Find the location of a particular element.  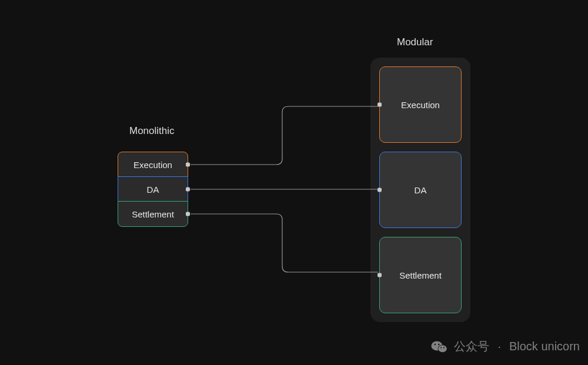

monolithic-layer-settlement: Settlement is located at coordinates (153, 214).